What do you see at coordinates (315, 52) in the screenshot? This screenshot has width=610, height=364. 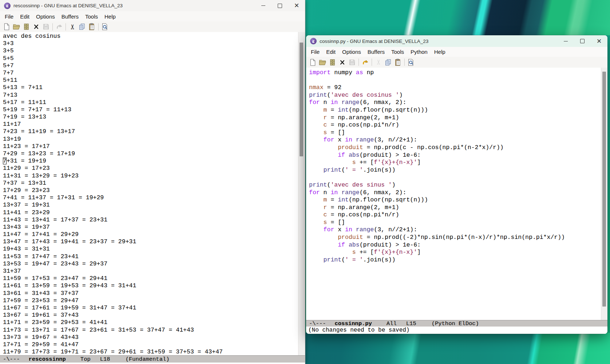 I see `right-menu-file: File` at bounding box center [315, 52].